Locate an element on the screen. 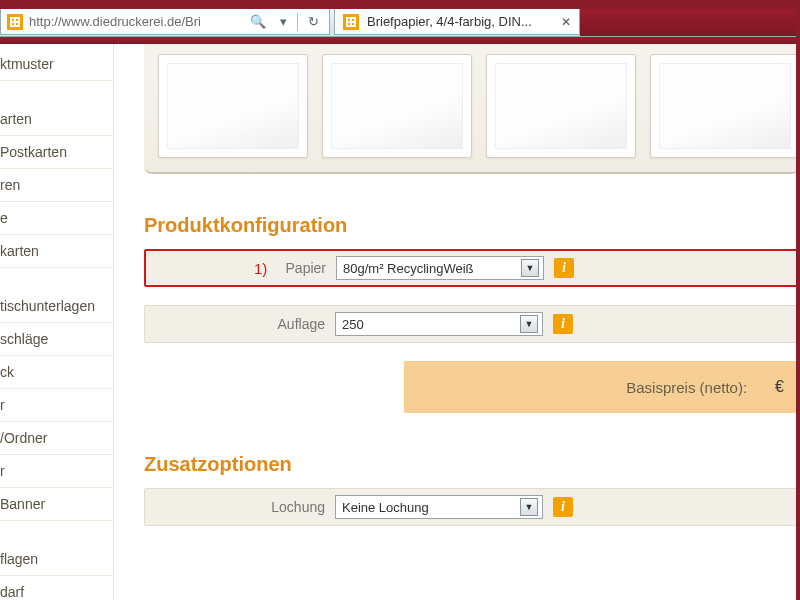 The image size is (800, 600). sidebar-item: darf is located at coordinates (56, 588).